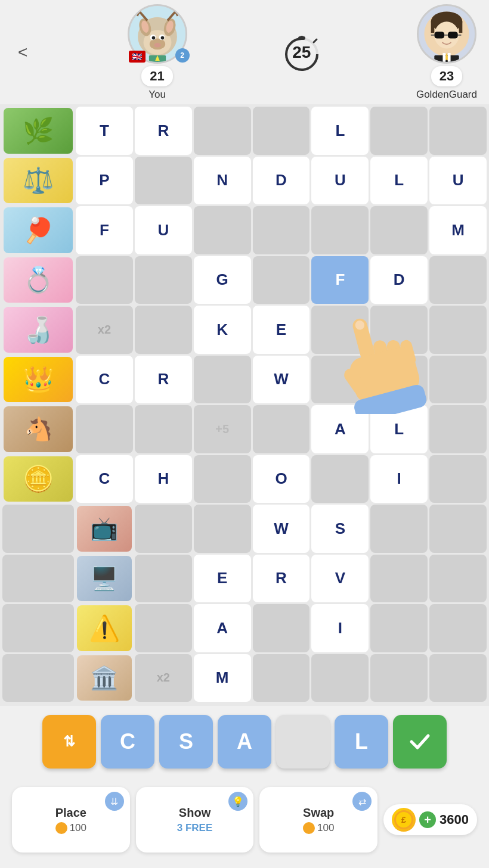  I want to click on cell-r1c2: T, so click(104, 131).